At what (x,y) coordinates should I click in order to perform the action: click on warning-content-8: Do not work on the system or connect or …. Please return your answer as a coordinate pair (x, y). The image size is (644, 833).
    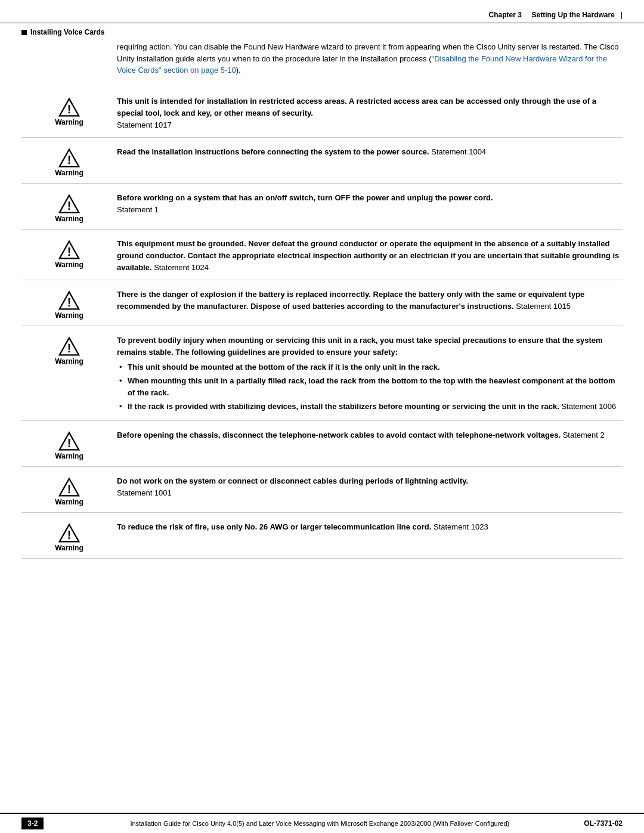
    Looking at the image, I should click on (370, 481).